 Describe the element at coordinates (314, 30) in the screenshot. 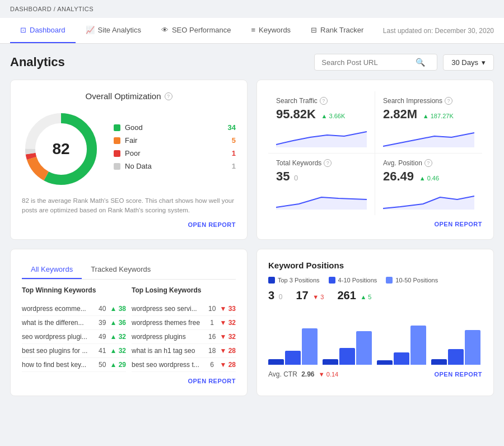

I see `rank-tracker-icon: ⊟` at that location.